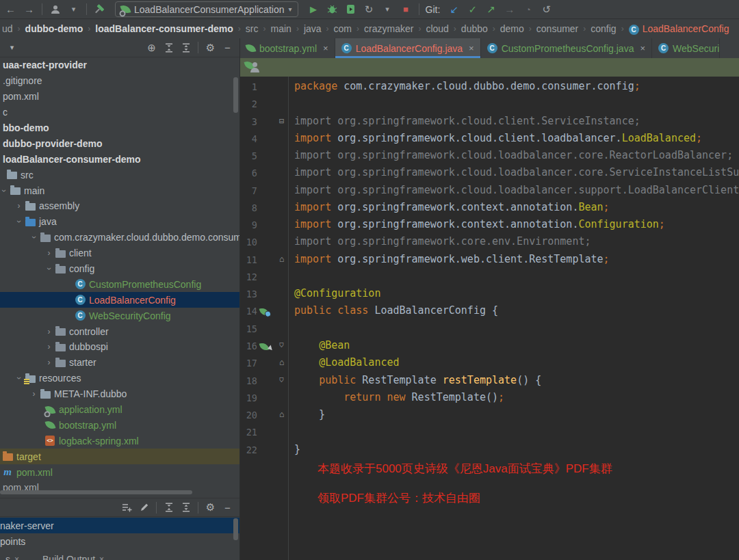 This screenshot has height=560, width=739. What do you see at coordinates (546, 10) in the screenshot?
I see `rollback-icon: ↺` at bounding box center [546, 10].